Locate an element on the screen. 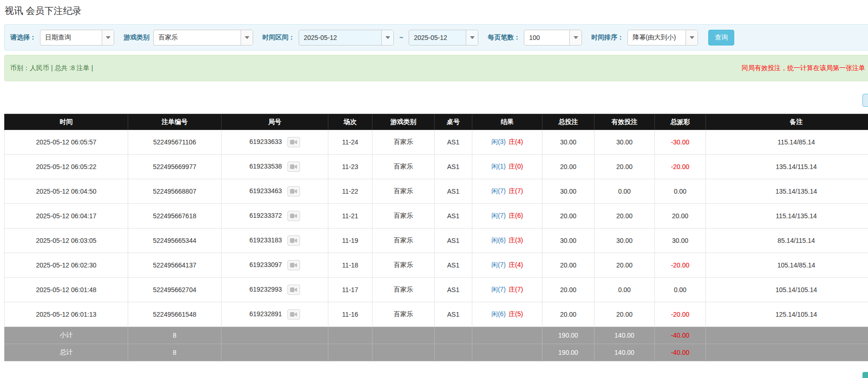  column-header: 备注 is located at coordinates (787, 122).